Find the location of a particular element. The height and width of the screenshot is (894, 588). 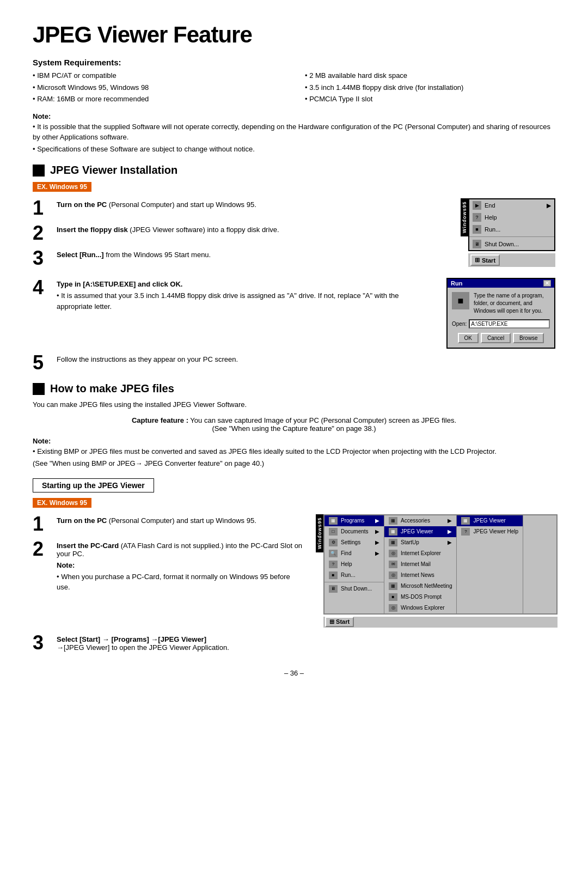

win95-taskbar2: ⊞ Start is located at coordinates (440, 622).